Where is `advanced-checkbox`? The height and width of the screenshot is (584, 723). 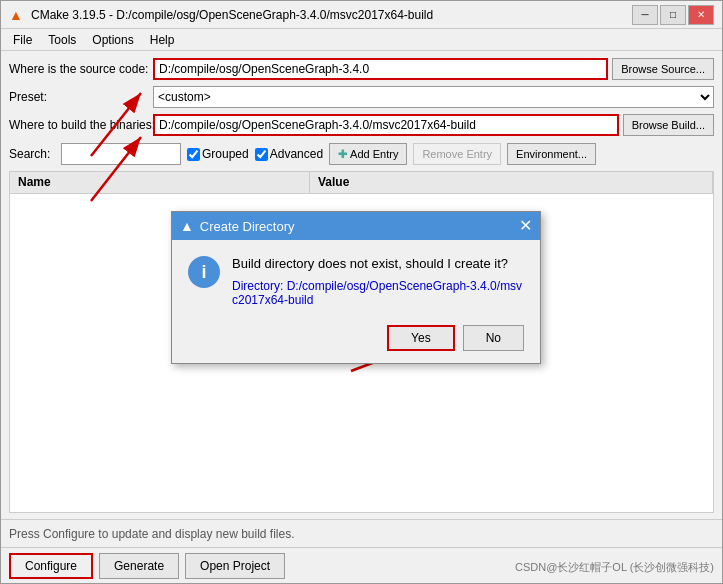 advanced-checkbox is located at coordinates (262, 154).